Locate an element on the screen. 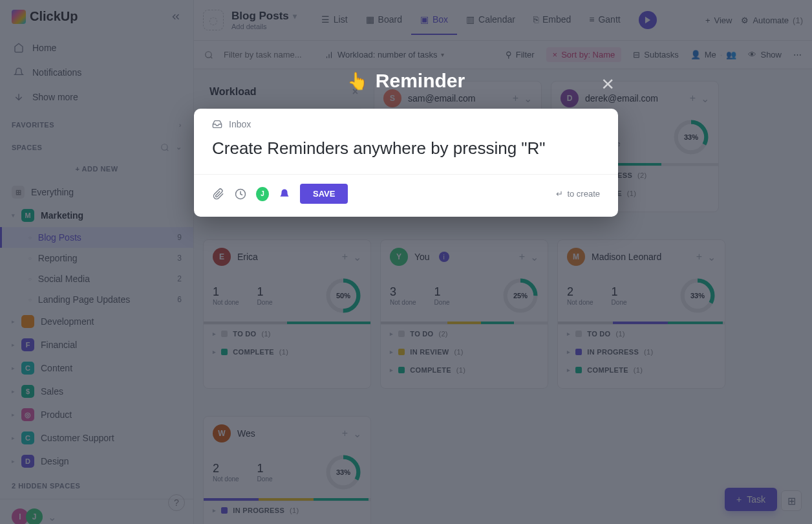  reminder-input is located at coordinates (406, 149).